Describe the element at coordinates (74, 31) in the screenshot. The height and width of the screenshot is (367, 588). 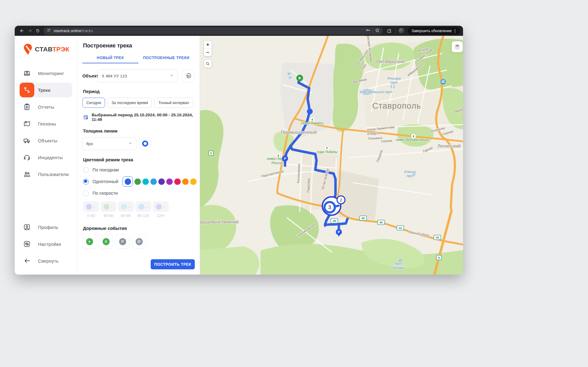
I see `url-text: stavtrack.online/tracks` at that location.